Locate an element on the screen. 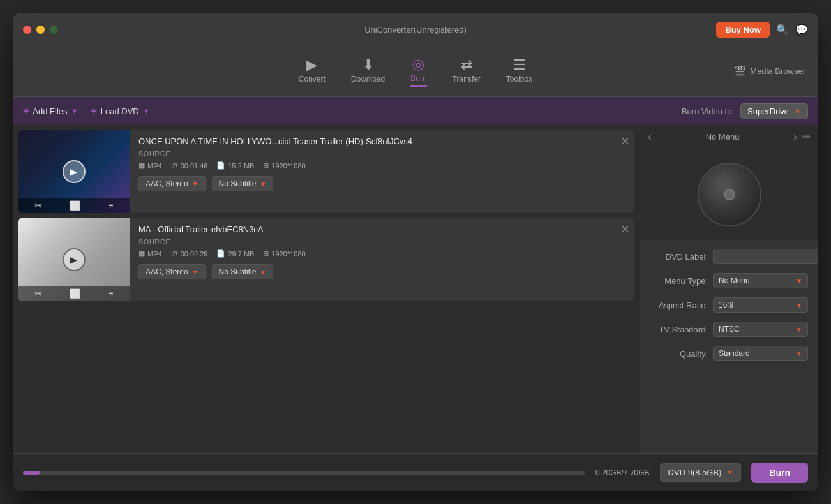 This screenshot has width=831, height=504. dvd-next-button: › is located at coordinates (795, 137).